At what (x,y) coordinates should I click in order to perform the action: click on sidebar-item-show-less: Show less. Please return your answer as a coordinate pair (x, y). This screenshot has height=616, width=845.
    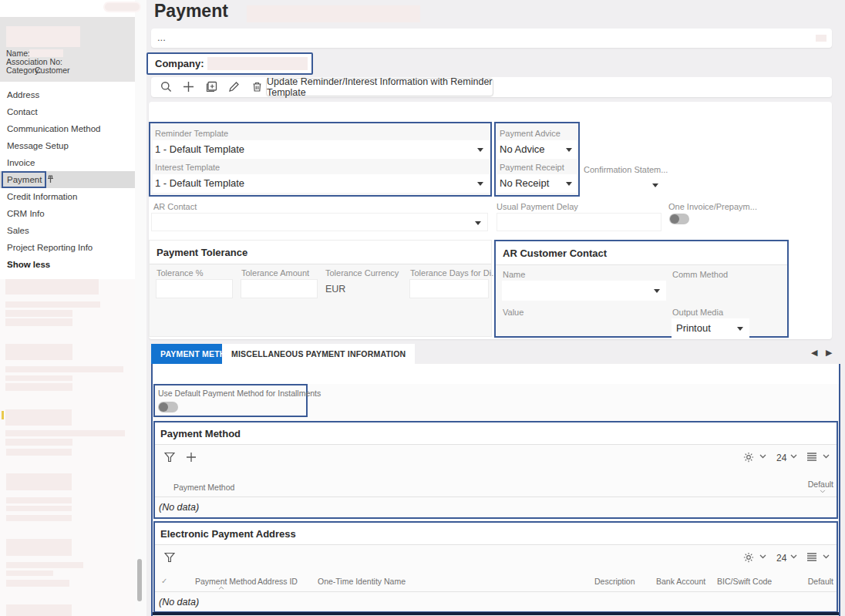
    Looking at the image, I should click on (68, 264).